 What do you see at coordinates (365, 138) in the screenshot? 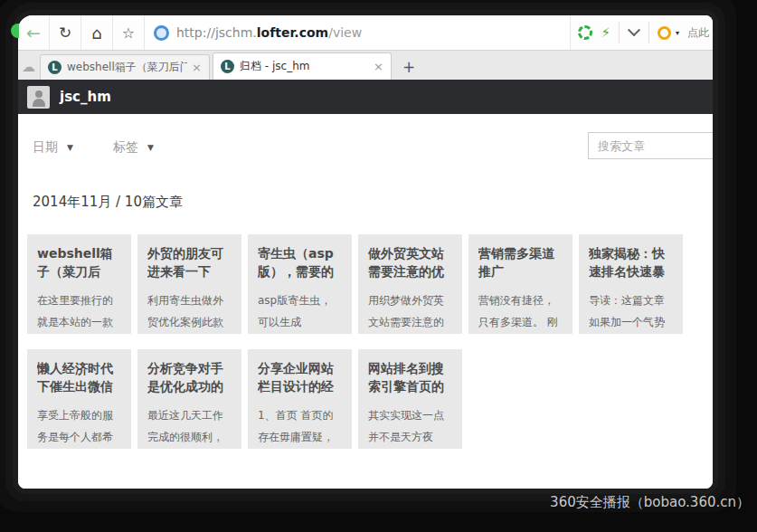
I see `filter-bar: 日期 ▼ 标签 ▼` at bounding box center [365, 138].